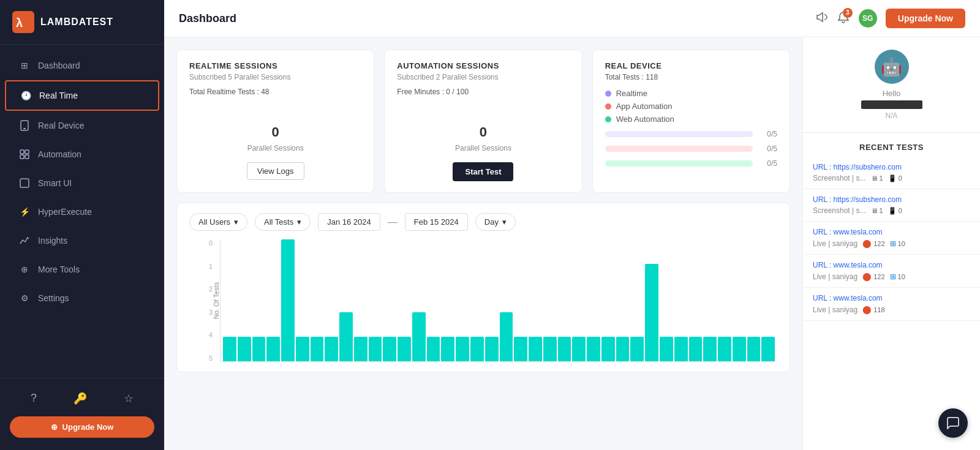  I want to click on sidebar-item-smart-ui: Smart UI, so click(82, 183).